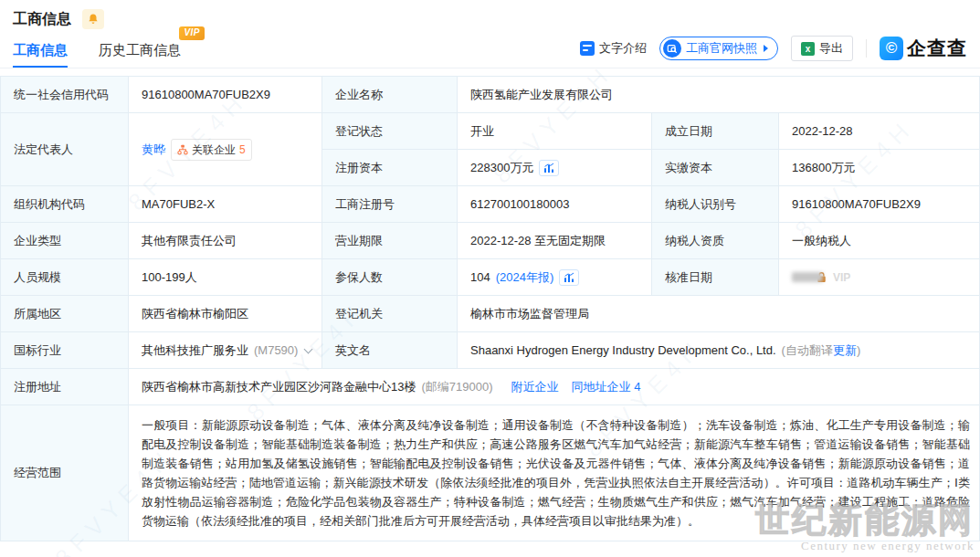 Image resolution: width=980 pixels, height=557 pixels. I want to click on related-companies-badge: 关联企业 5, so click(212, 150).